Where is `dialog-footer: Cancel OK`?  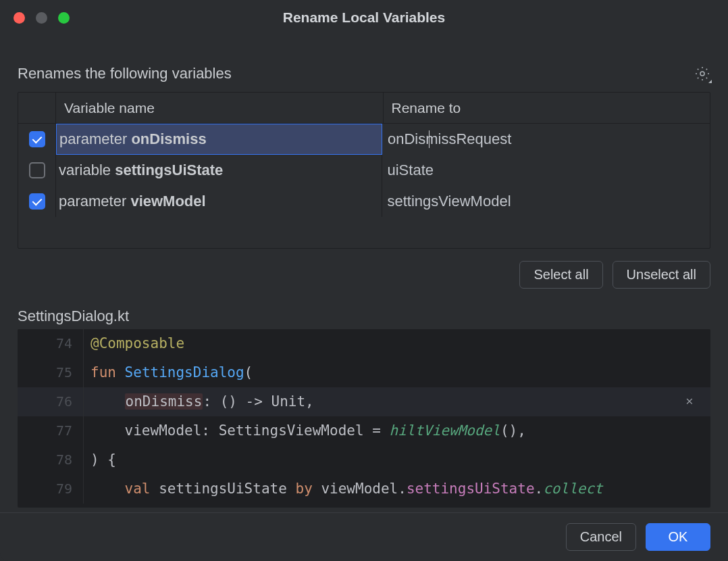
dialog-footer: Cancel OK is located at coordinates (364, 537).